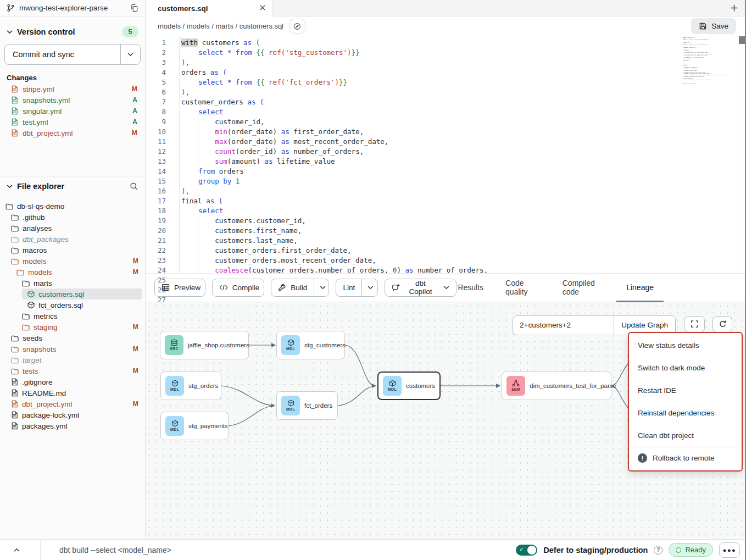 Image resolution: width=746 pixels, height=560 pixels. I want to click on tree-item: .gitignore, so click(73, 382).